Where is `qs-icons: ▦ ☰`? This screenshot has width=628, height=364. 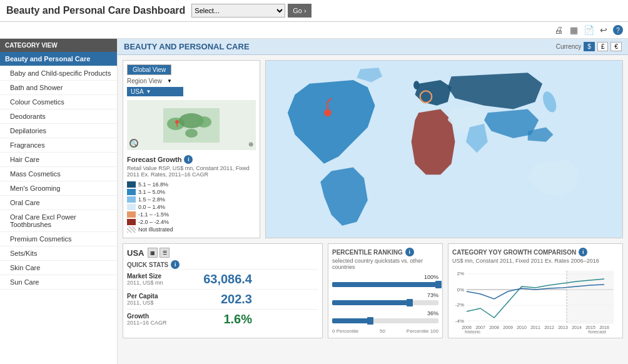
qs-icons: ▦ ☰ is located at coordinates (159, 253).